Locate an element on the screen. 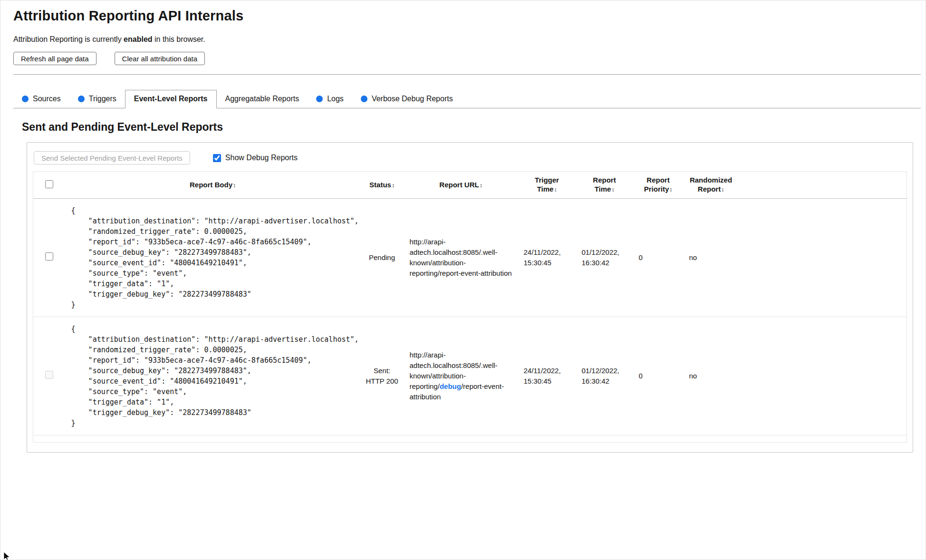 This screenshot has width=926, height=560. col-header-report-priority: Report Priority↕ is located at coordinates (658, 185).